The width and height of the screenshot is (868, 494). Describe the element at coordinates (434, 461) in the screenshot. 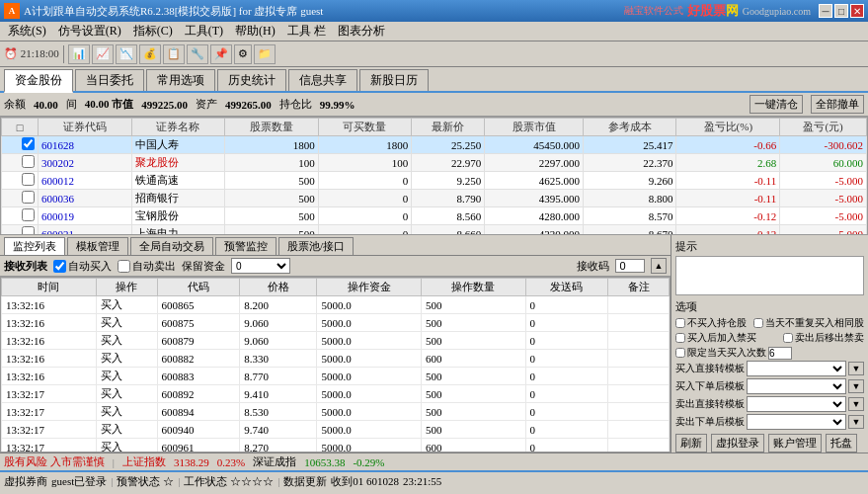

I see `status-bar: 股有风险 入市需谨慎 | 上证指数 3138.29 0.23% 深证成指 106…` at that location.